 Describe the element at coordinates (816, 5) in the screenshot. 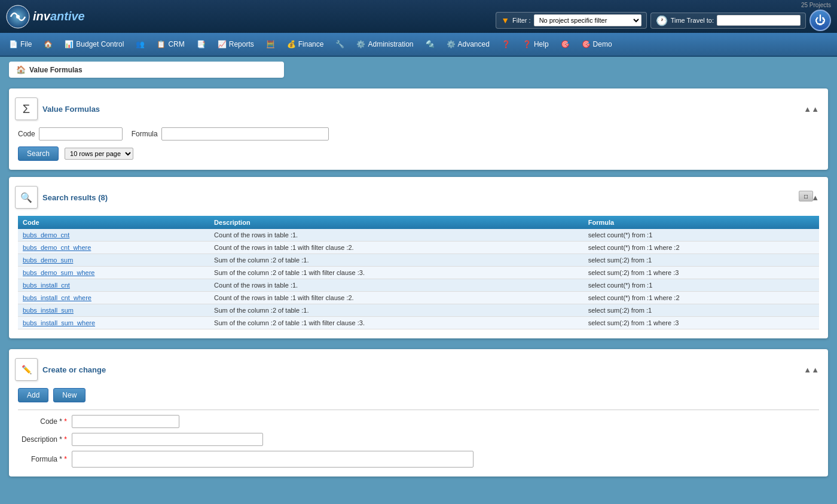

I see `projects-count-label: 25 Projects` at that location.